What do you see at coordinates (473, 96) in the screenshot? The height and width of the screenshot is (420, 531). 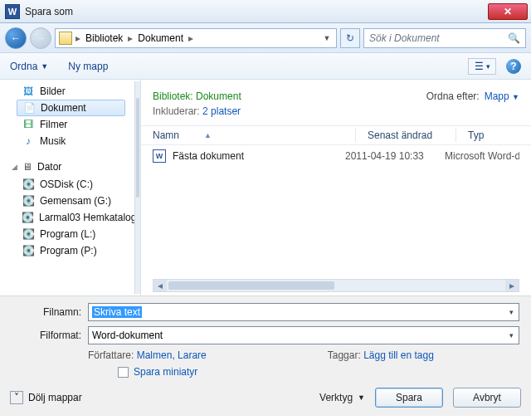 I see `sort-by-control: Ordna efter: Mapp ▼` at bounding box center [473, 96].